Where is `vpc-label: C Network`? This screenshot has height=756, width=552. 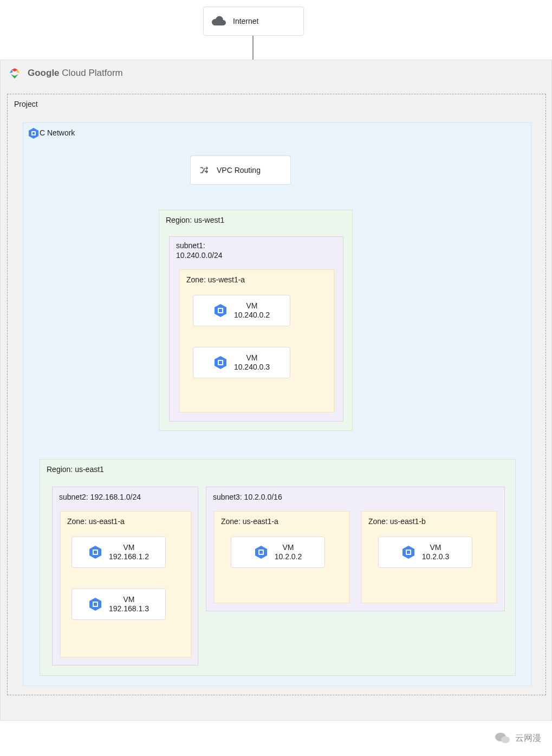 vpc-label: C Network is located at coordinates (57, 133).